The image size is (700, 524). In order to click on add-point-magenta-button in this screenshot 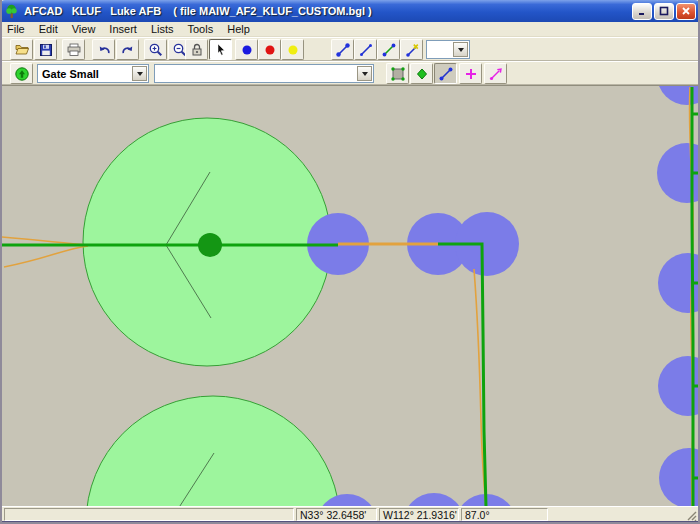, I will do `click(470, 74)`.